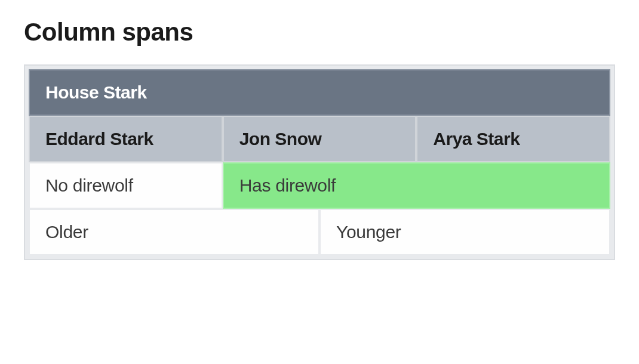 The image size is (639, 364). Describe the element at coordinates (320, 139) in the screenshot. I see `table-header-col-2: Jon Snow` at that location.